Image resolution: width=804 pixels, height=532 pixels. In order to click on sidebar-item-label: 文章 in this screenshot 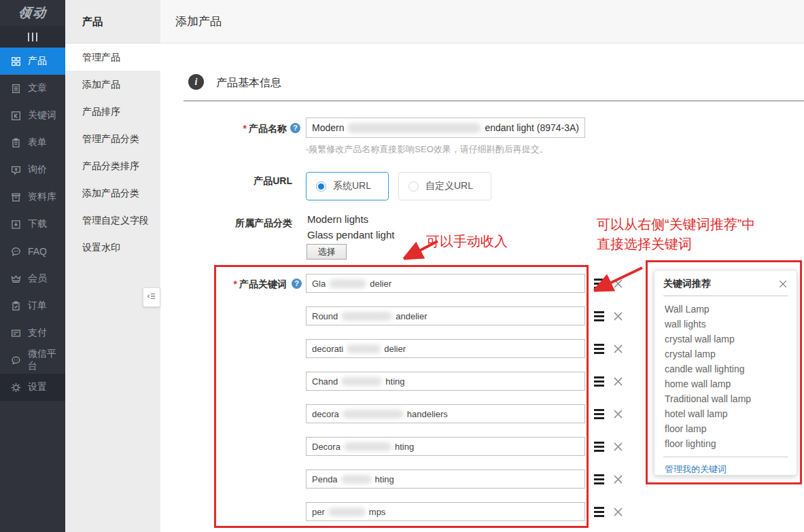, I will do `click(37, 88)`.